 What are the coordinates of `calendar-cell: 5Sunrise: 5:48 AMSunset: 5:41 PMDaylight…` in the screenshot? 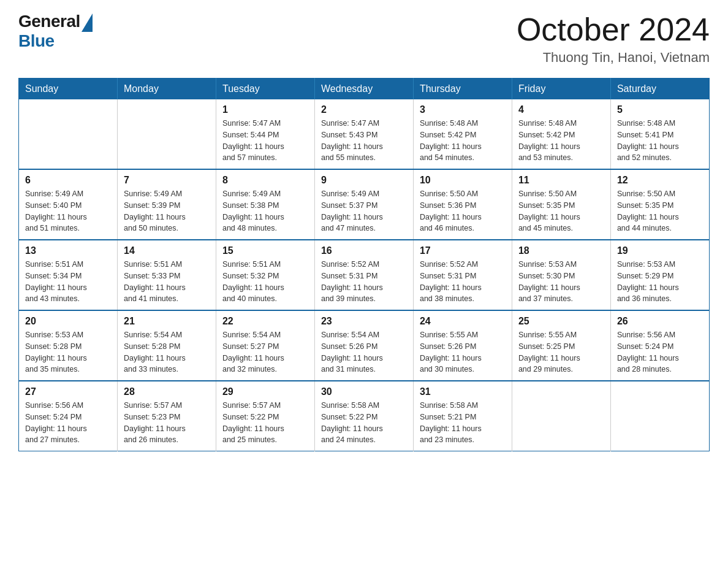 It's located at (659, 134).